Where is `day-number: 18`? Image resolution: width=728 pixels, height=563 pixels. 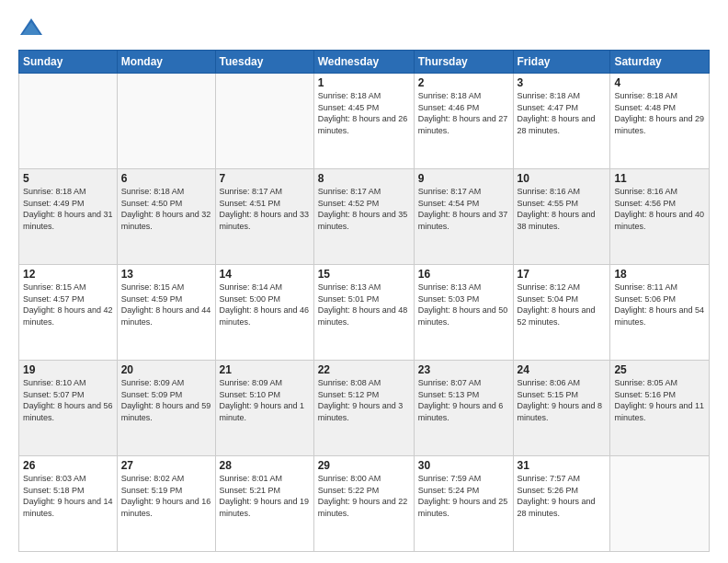
day-number: 18 is located at coordinates (660, 274).